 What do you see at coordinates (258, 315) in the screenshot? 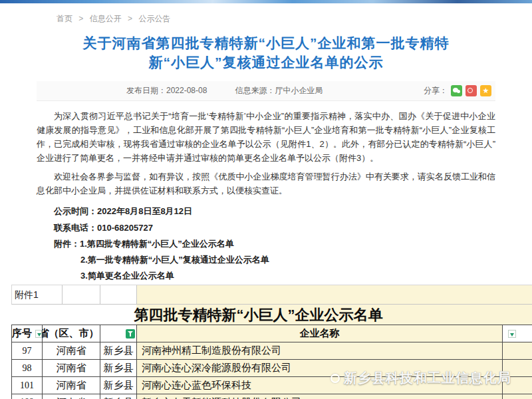
I see `table-title: 第四批专精特新“小巨人”企业公示名单` at bounding box center [258, 315].